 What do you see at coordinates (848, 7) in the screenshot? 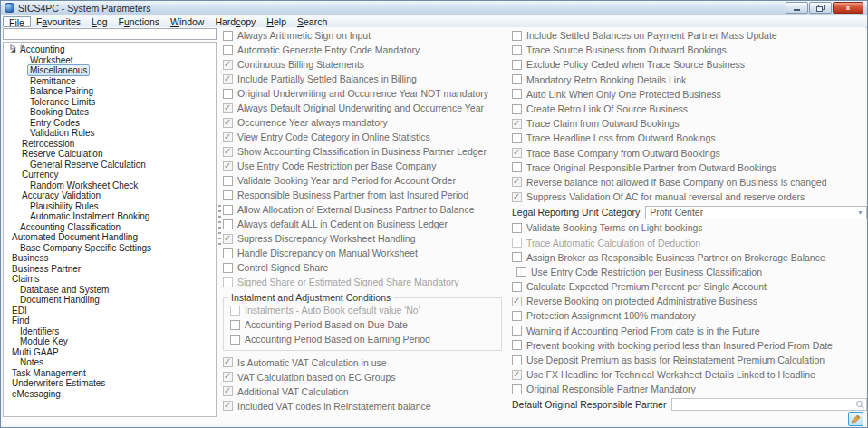
I see `close-button: x` at bounding box center [848, 7].